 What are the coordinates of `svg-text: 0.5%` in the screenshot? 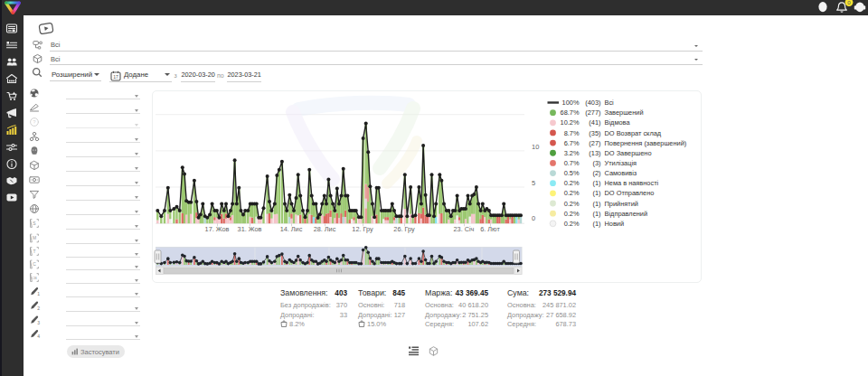 It's located at (571, 174).